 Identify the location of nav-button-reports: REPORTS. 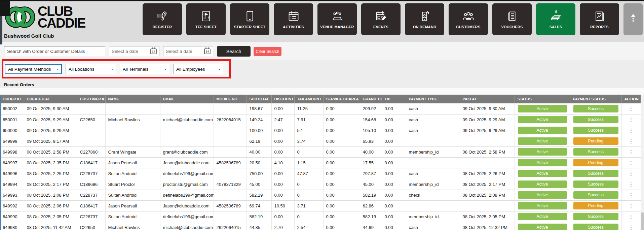
(599, 19).